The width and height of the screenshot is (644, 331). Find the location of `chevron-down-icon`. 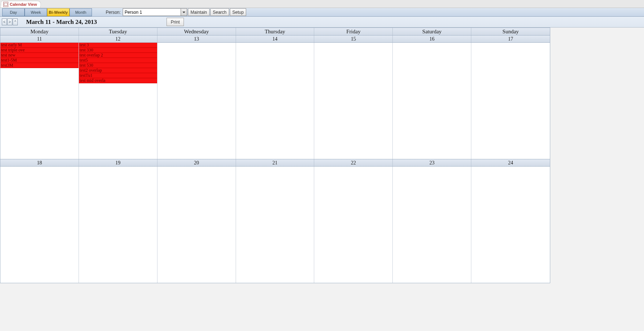

chevron-down-icon is located at coordinates (184, 12).